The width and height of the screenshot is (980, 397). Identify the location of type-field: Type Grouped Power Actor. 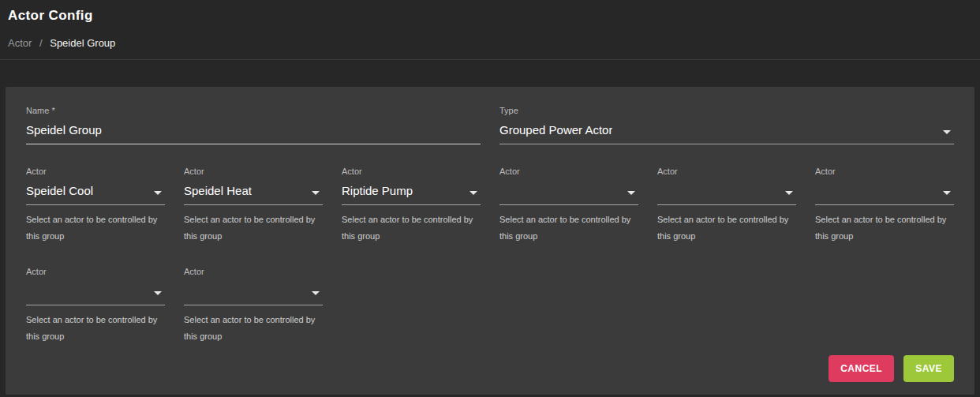
(727, 125).